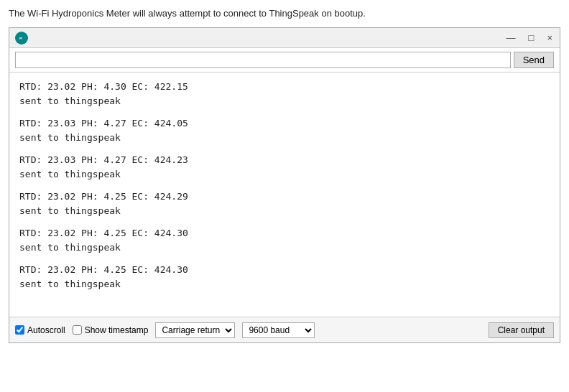 This screenshot has height=392, width=569. I want to click on show-timestamp-checkbox, so click(78, 330).